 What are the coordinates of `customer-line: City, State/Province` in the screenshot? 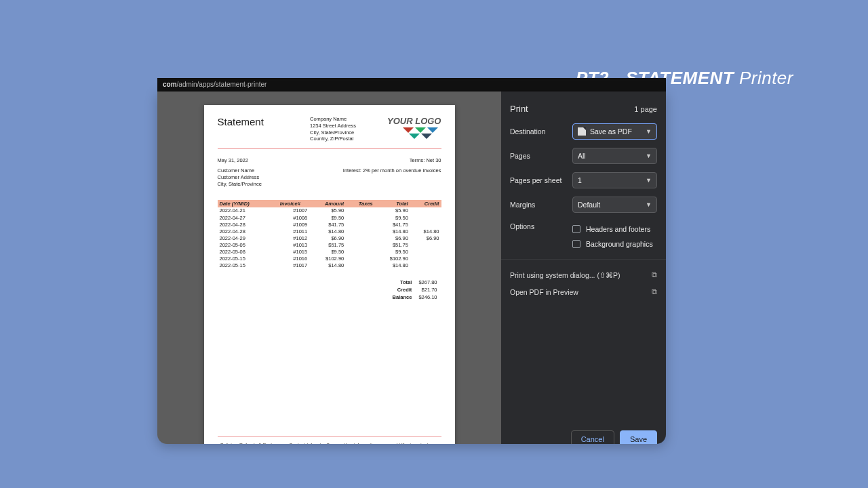 It's located at (240, 184).